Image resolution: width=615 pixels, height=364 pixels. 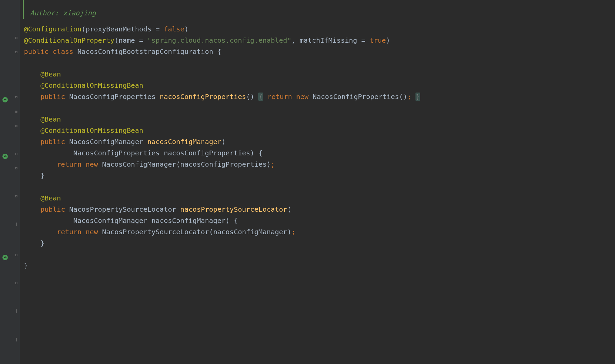 I want to click on gutter: ⊟ ⊟ ⊟ ⊟ ⊞ ⊟ ⊟ ⊟ ⌋ ⊟ ⊟ ⌋ ⌋, so click(x=10, y=182).